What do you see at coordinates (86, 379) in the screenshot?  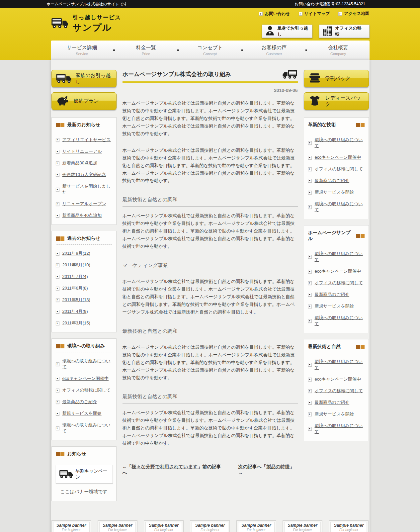 I see `env-link: ecoキャンペーン開催中` at bounding box center [86, 379].